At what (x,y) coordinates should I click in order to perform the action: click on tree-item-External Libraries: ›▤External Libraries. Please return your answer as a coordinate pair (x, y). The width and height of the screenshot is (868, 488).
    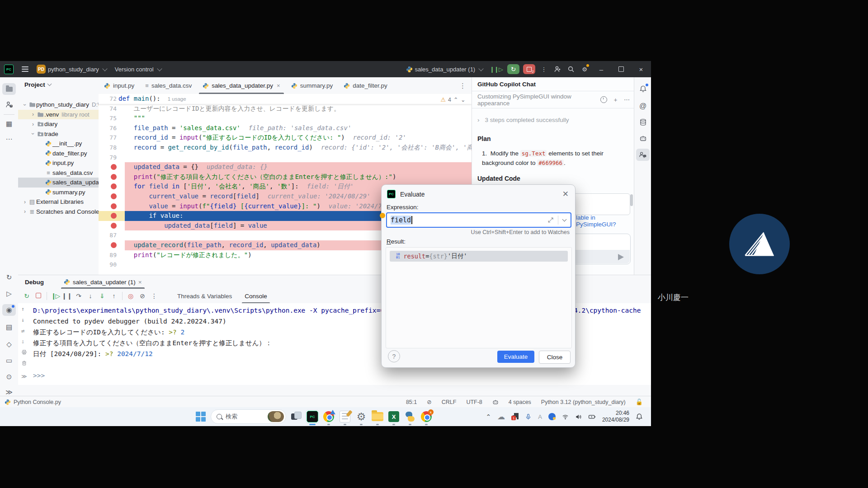
    Looking at the image, I should click on (58, 202).